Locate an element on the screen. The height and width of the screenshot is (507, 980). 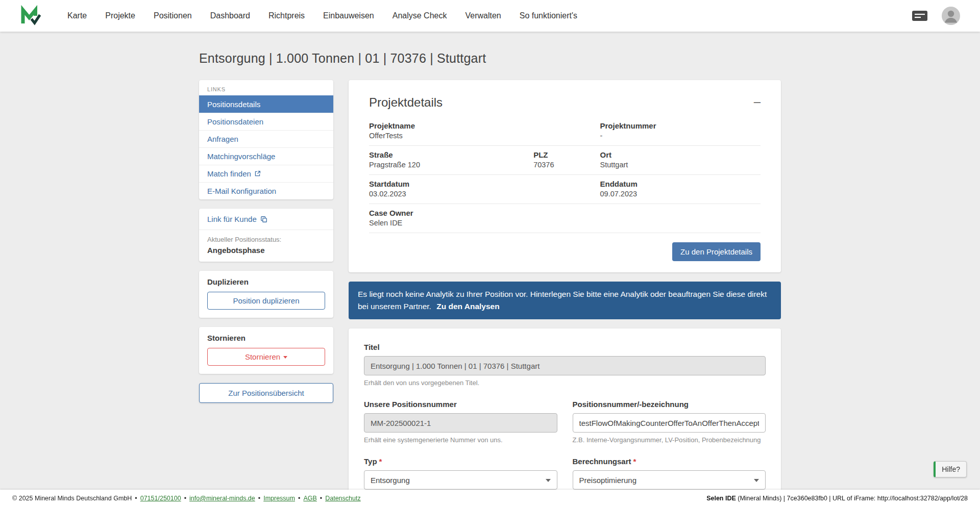
footer-user-name: Selen IDE is located at coordinates (721, 498).